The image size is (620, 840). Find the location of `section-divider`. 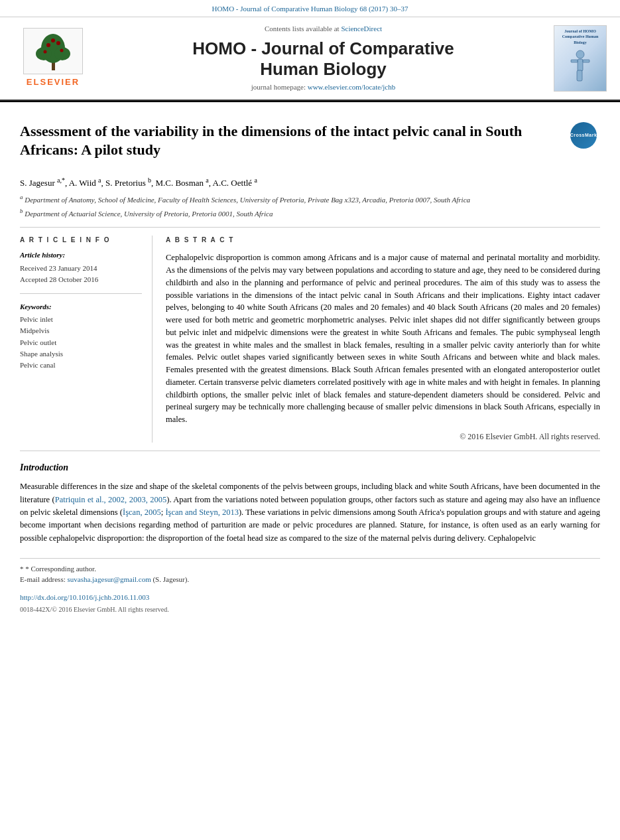

section-divider is located at coordinates (310, 451).